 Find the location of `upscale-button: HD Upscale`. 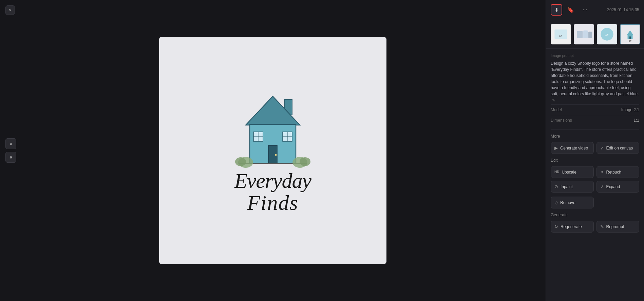

upscale-button: HD Upscale is located at coordinates (572, 172).